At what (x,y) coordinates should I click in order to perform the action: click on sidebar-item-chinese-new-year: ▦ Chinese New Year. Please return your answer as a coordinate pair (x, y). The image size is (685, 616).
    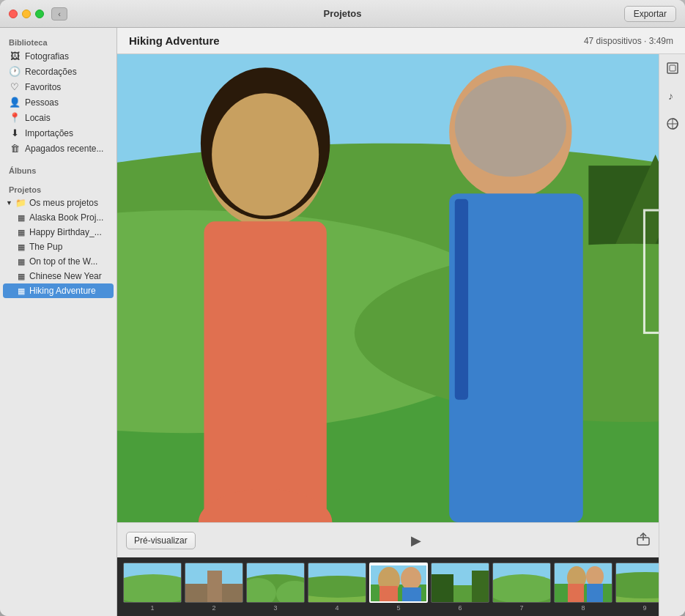
    Looking at the image, I should click on (59, 276).